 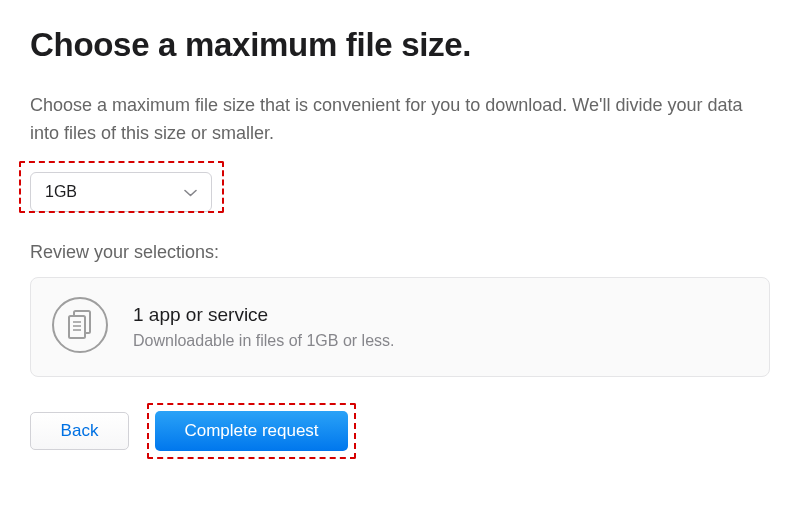 What do you see at coordinates (80, 327) in the screenshot?
I see `document-stack-icon` at bounding box center [80, 327].